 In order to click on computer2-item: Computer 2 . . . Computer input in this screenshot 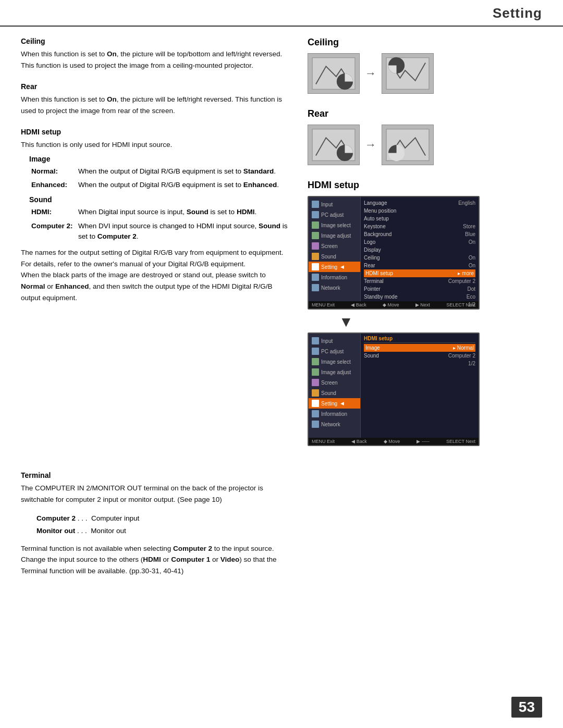, I will do `click(164, 519)`.